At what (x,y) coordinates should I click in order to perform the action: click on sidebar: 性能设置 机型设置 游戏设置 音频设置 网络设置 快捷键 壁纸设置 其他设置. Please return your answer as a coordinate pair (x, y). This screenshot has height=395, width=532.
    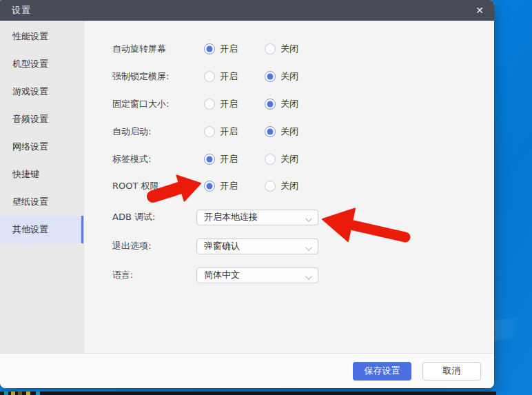
    Looking at the image, I should click on (42, 187).